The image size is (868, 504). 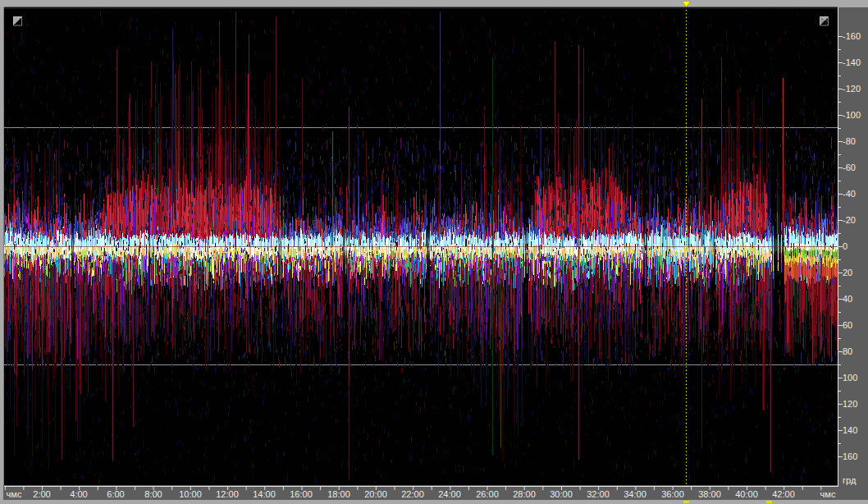 I want to click on svg-text: 4:00, so click(x=79, y=494).